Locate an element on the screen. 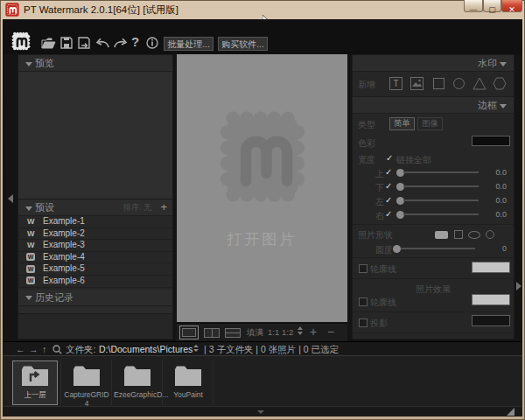 The image size is (525, 420). slider-bottom-track is located at coordinates (441, 186).